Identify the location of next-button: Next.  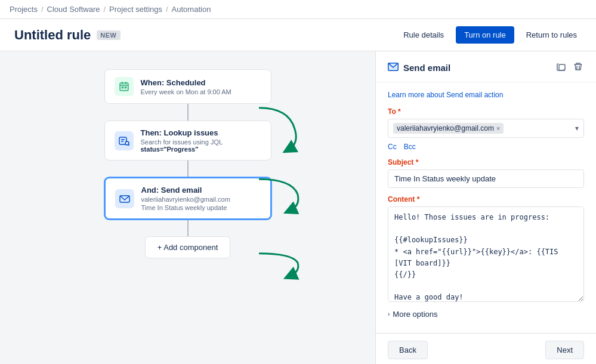
(564, 350).